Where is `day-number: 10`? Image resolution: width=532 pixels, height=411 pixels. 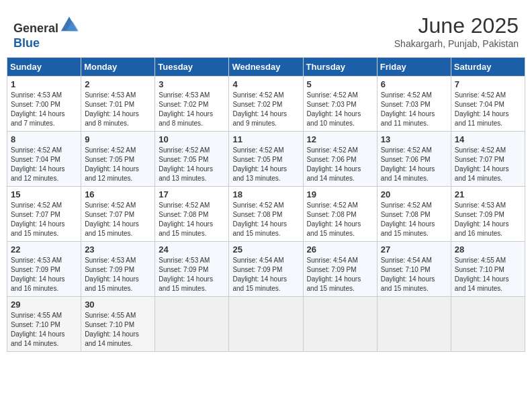
day-number: 10 is located at coordinates (192, 140).